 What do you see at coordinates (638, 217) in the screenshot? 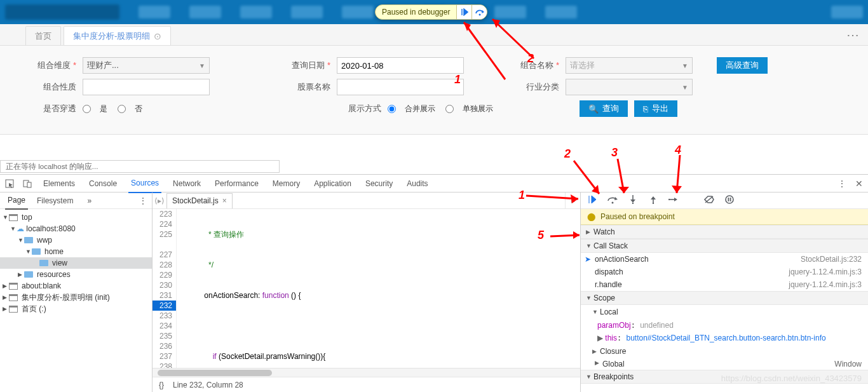
I see `paused-message: Paused on breakpoint` at bounding box center [638, 217].